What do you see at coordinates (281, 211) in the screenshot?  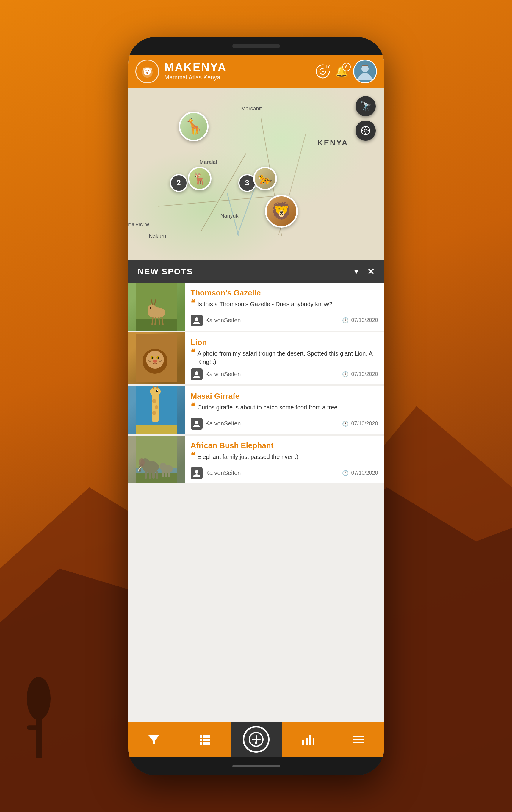 I see `lion-map-pin: 🦁` at bounding box center [281, 211].